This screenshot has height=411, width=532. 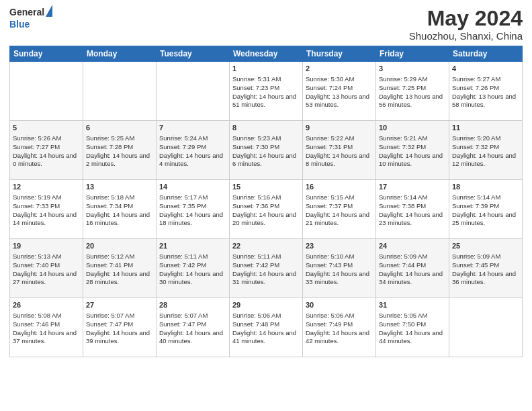 I want to click on daylight-text: Daylight: 14 hours and 4 minutes., so click(x=193, y=161).